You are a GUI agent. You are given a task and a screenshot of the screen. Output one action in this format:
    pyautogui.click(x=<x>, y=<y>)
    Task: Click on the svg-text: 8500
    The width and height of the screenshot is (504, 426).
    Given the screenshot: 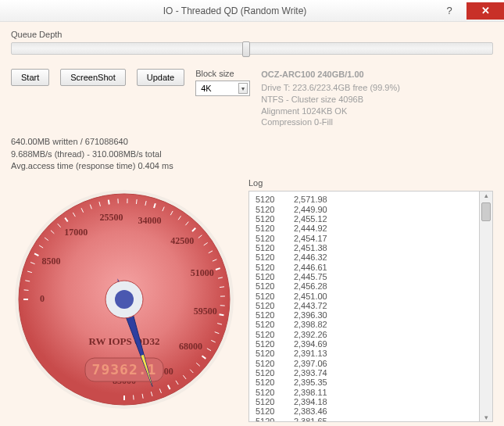 What is the action you would take?
    pyautogui.click(x=51, y=261)
    